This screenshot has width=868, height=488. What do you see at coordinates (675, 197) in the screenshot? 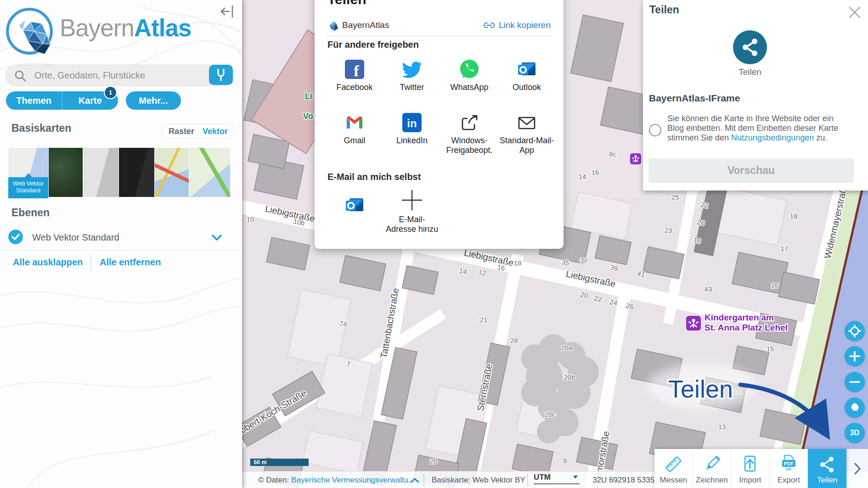
I see `house-number: 25` at bounding box center [675, 197].